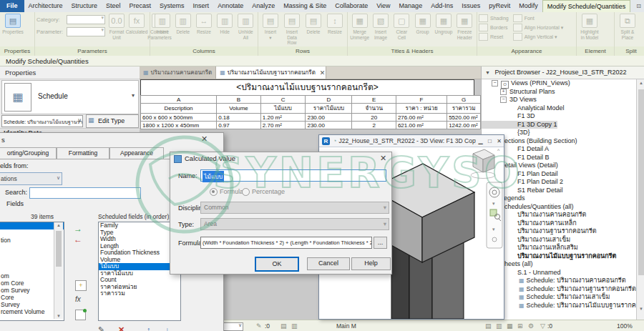 The height and width of the screenshot is (331, 644). I want to click on schedule-cell: 5520.00 m², so click(464, 117).